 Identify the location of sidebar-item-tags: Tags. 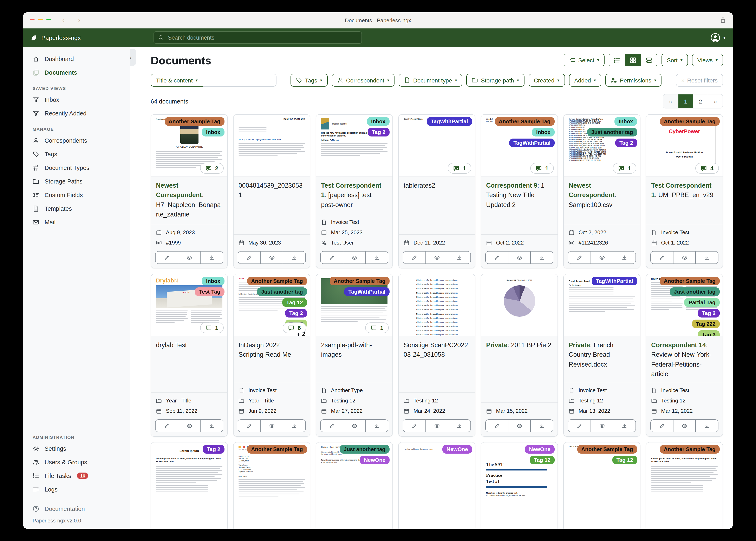
(77, 154).